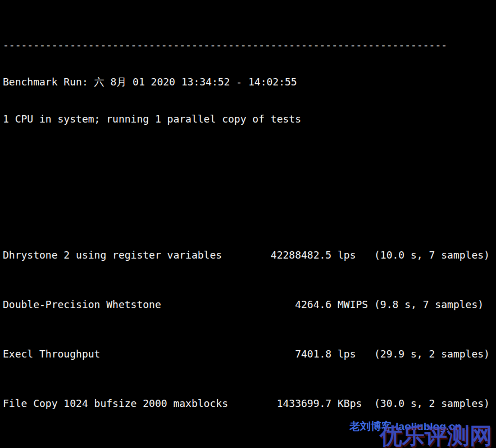 The image size is (496, 448). I want to click on test-sample-info: (10.0 s, 7 samples), so click(432, 255).